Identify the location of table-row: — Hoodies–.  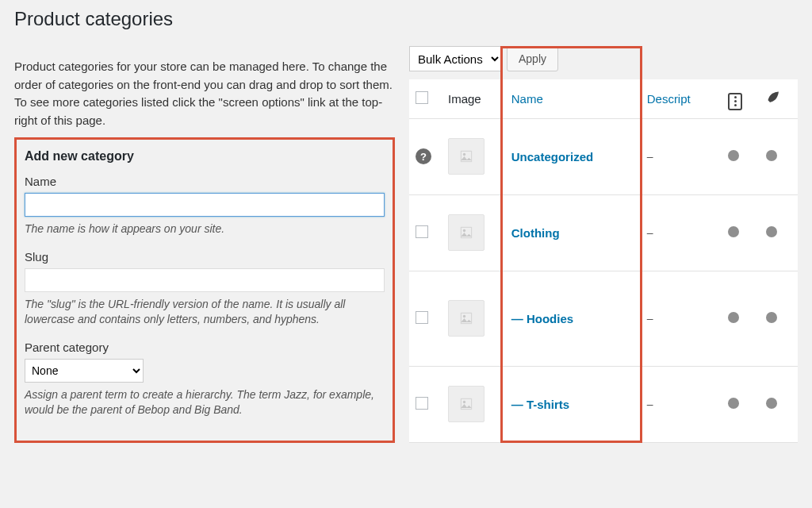
(603, 318).